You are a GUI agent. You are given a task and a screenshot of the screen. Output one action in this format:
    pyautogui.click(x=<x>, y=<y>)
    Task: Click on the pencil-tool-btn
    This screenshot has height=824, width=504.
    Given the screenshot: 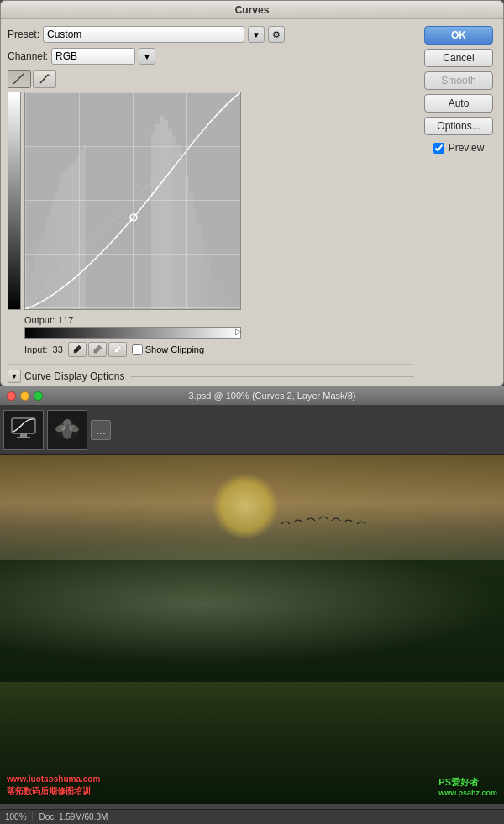 What is the action you would take?
    pyautogui.click(x=45, y=79)
    